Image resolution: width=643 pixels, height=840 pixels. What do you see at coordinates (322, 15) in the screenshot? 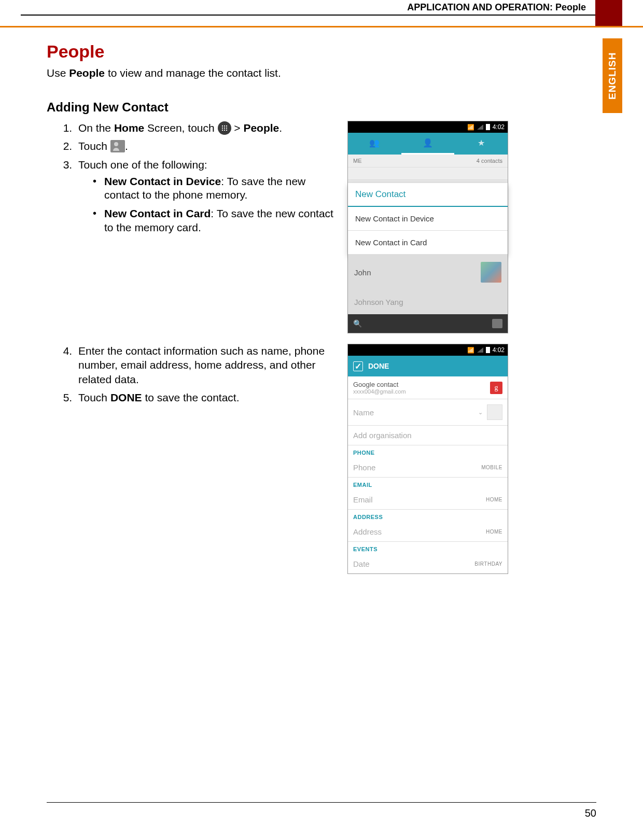
I see `header-rule` at bounding box center [322, 15].